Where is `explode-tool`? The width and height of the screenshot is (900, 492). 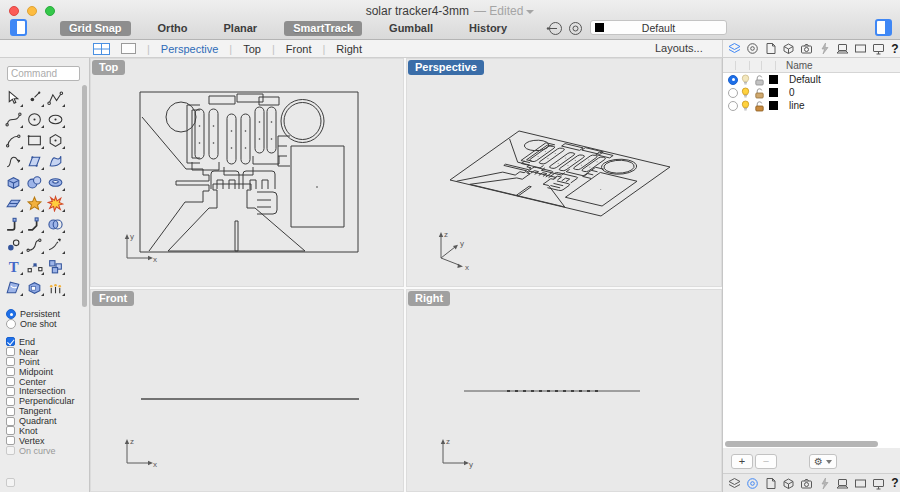
explode-tool is located at coordinates (56, 204).